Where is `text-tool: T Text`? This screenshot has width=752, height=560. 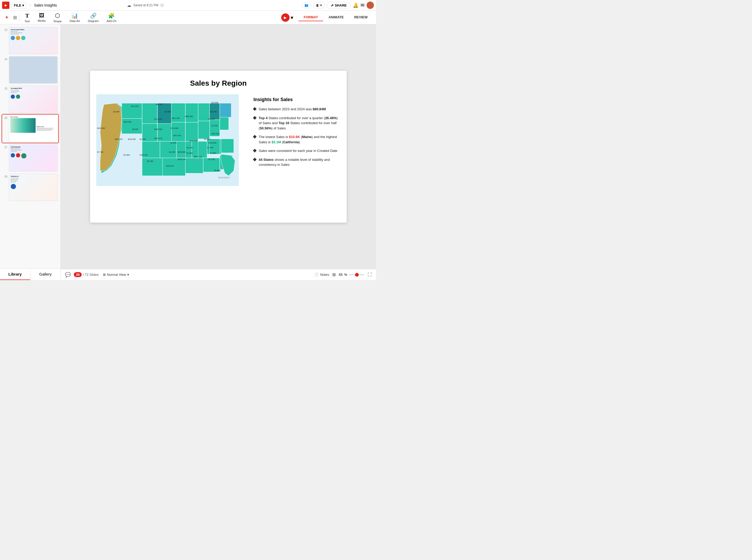 text-tool: T Text is located at coordinates (27, 18).